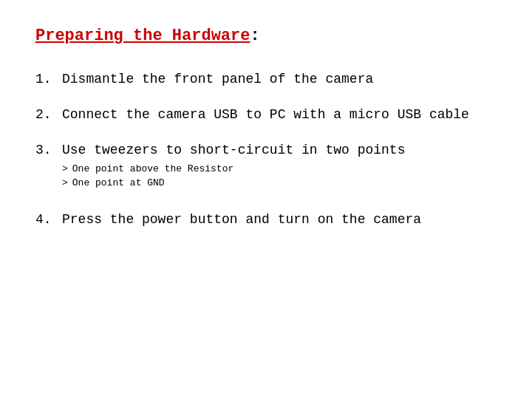  What do you see at coordinates (49, 115) in the screenshot?
I see `list-number: 2.` at bounding box center [49, 115].